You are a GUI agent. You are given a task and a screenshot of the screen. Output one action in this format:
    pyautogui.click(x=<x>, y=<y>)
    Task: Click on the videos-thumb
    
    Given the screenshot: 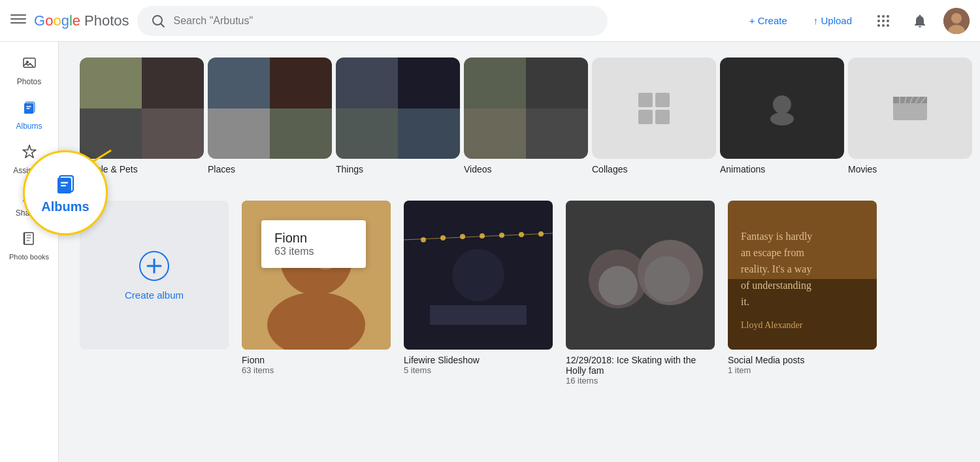 What is the action you would take?
    pyautogui.click(x=526, y=108)
    